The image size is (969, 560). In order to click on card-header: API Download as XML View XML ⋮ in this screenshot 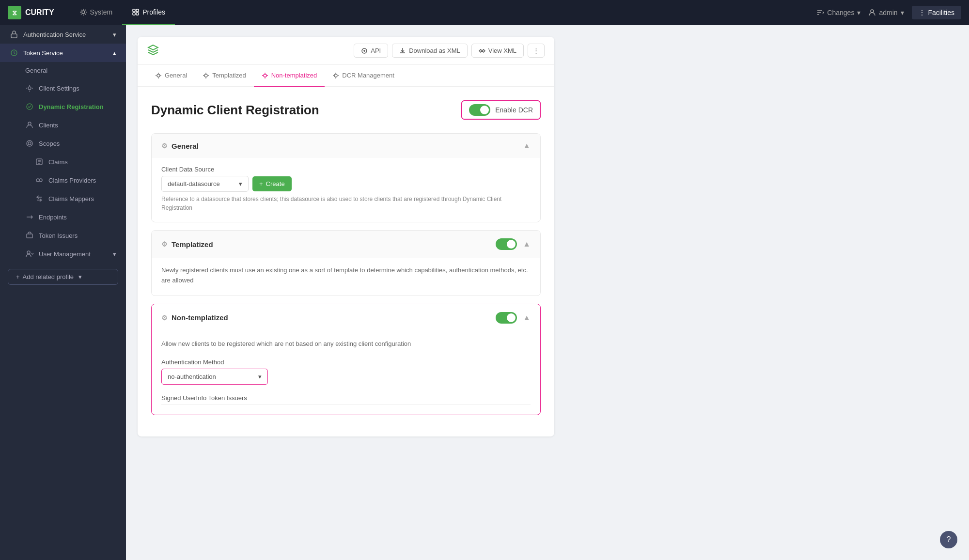, I will do `click(346, 51)`.